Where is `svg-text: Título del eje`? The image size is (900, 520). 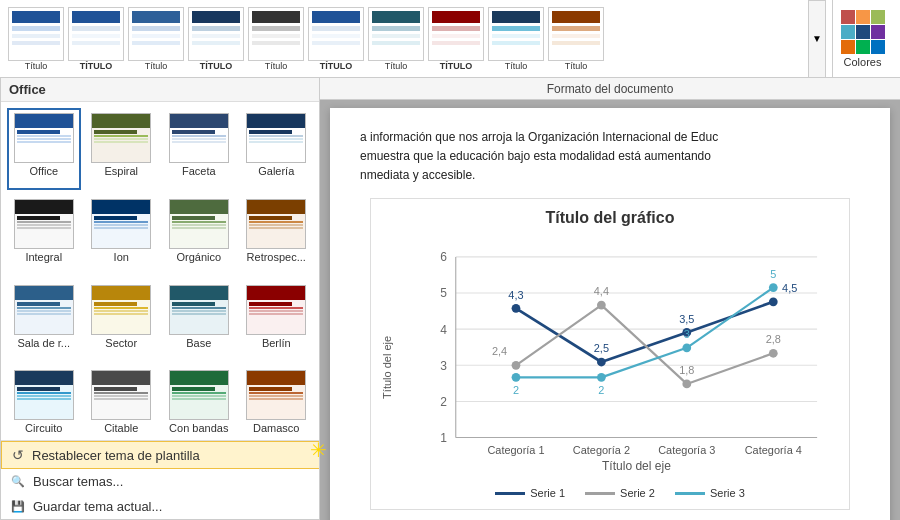
svg-text: Título del eje is located at coordinates (636, 466).